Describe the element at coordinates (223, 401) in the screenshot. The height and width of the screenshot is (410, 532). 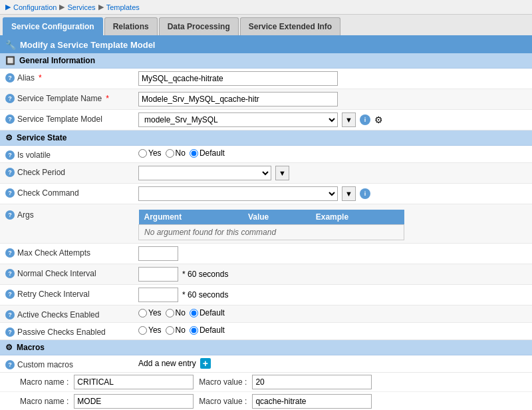
I see `macro-value-label-1: Macro value :` at that location.